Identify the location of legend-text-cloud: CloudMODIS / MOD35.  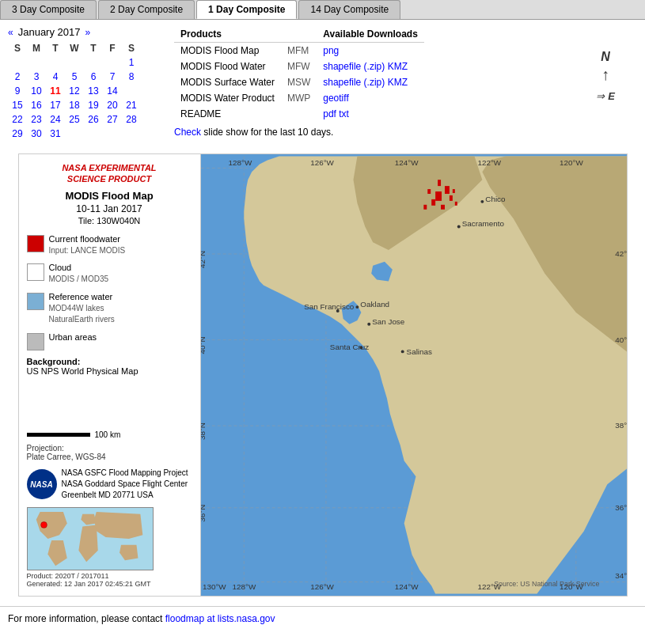
(79, 274).